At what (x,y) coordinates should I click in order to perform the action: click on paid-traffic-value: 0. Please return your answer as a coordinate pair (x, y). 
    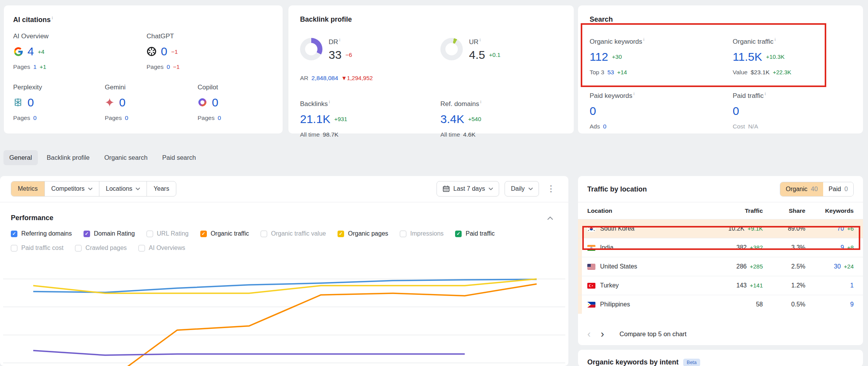
    Looking at the image, I should click on (736, 111).